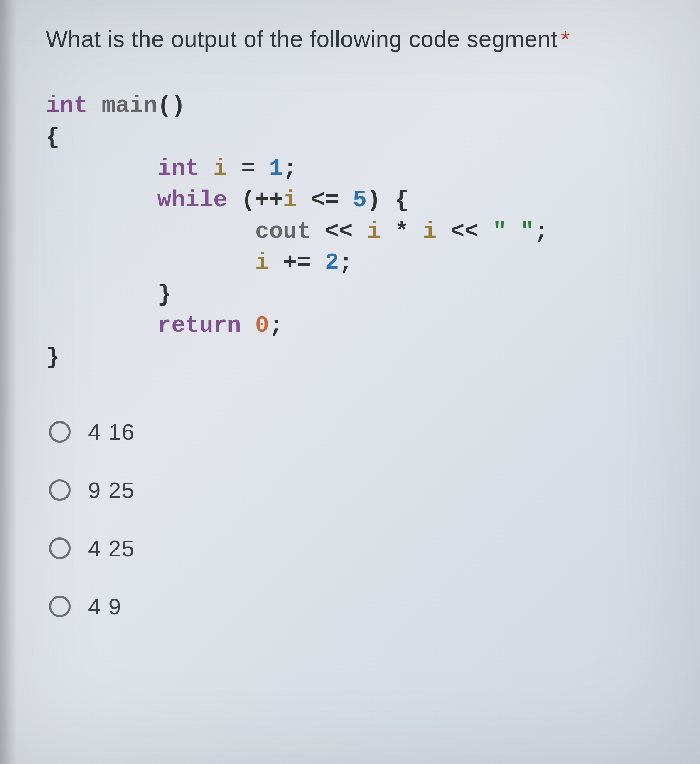 The image size is (700, 764). Describe the element at coordinates (354, 232) in the screenshot. I see `code-line: cout << i * i << " ";` at that location.